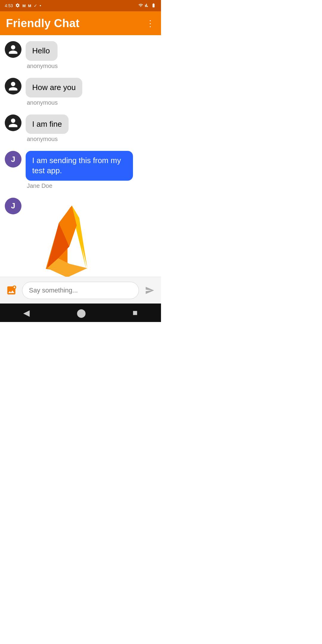 This screenshot has width=322, height=644. Describe the element at coordinates (54, 92) in the screenshot. I see `bubble-group-2: How are you anonymous` at that location.